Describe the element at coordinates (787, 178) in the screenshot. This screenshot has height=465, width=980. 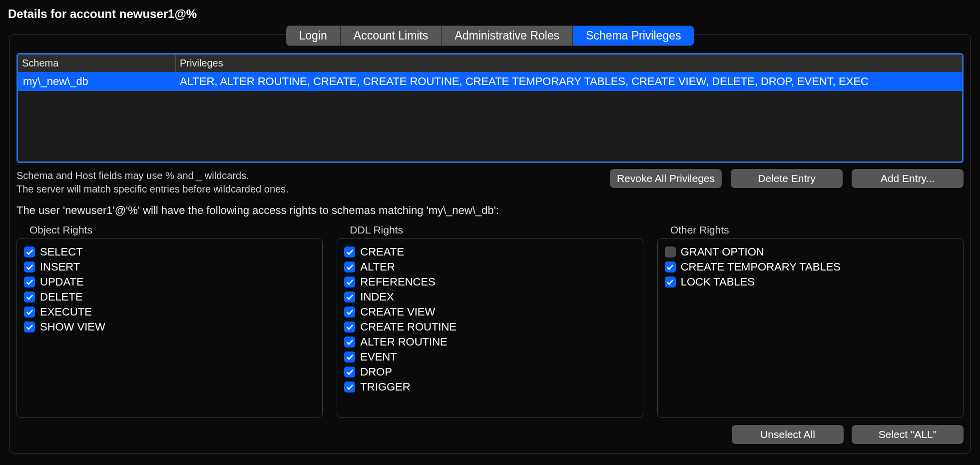
I see `delete-entry-button: Delete Entry` at that location.